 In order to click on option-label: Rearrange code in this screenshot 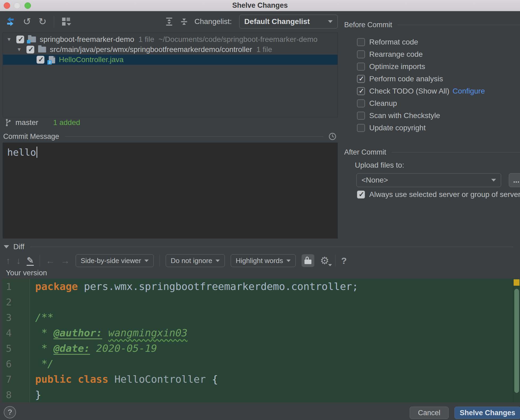, I will do `click(396, 54)`.